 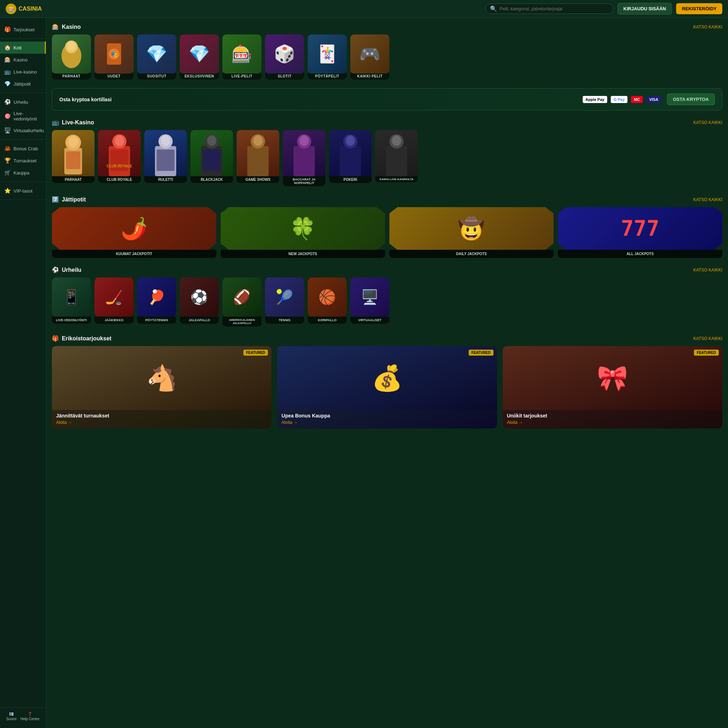 I want to click on offer-uniikit-link: Aloita →, so click(x=613, y=424).